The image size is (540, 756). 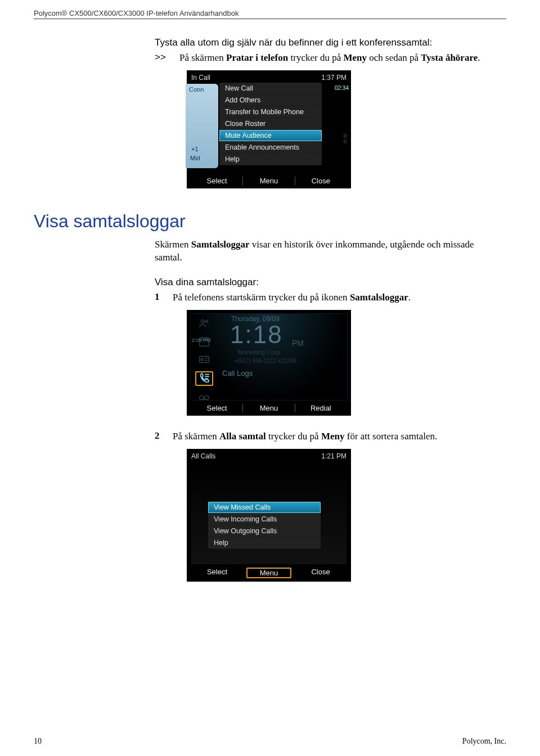 I want to click on shot3-title: All Calls, so click(x=204, y=456).